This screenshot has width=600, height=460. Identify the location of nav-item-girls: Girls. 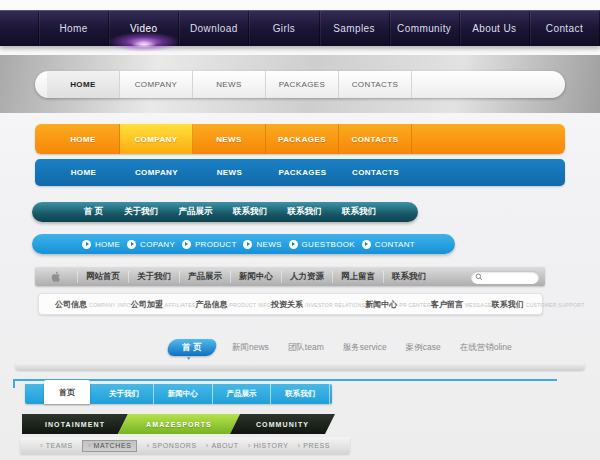
(283, 28).